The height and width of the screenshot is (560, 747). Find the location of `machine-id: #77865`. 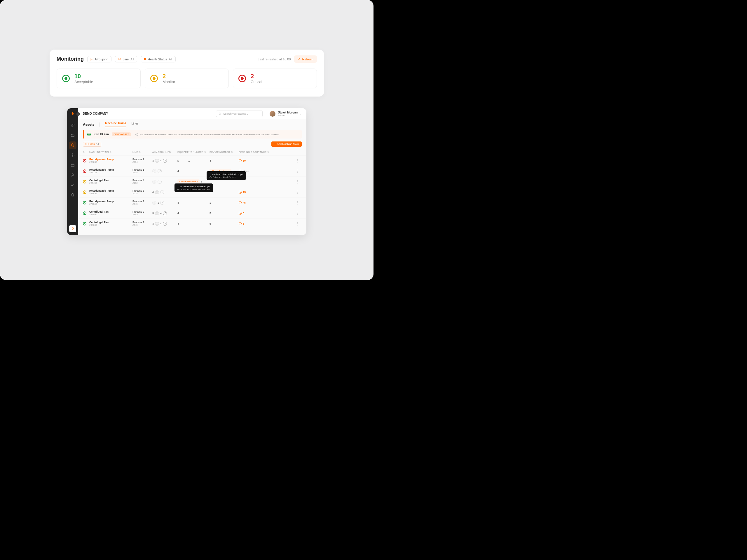

machine-id: #77865 is located at coordinates (111, 204).